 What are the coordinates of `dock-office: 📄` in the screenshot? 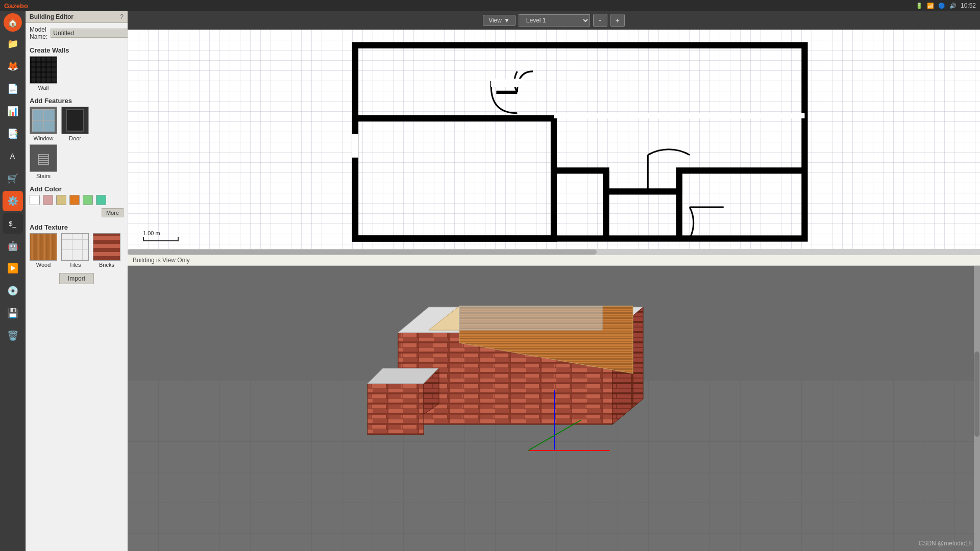 It's located at (13, 89).